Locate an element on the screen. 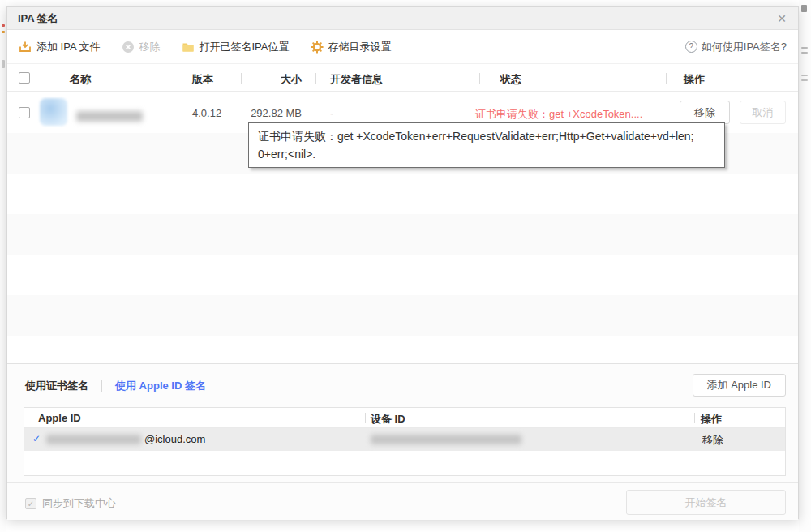 This screenshot has width=811, height=532. sync-label: 同步到下载中心 is located at coordinates (79, 504).